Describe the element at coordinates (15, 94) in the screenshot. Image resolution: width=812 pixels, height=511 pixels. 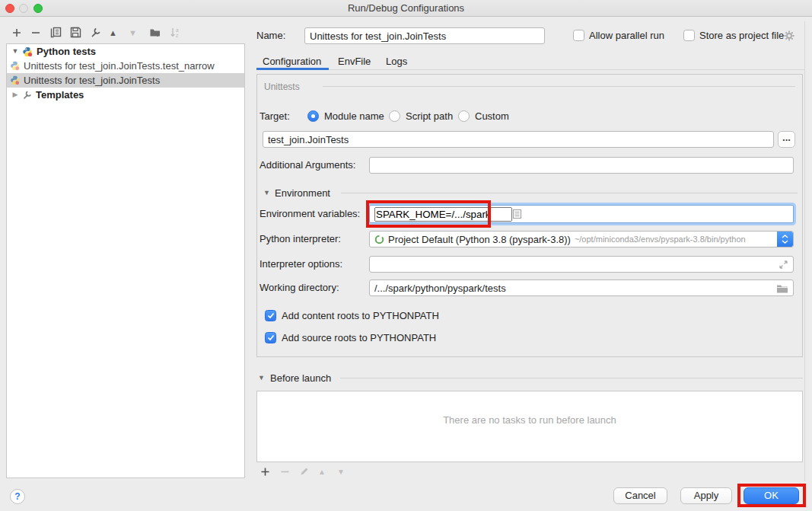
I see `chevron-right-icon: ▶` at that location.